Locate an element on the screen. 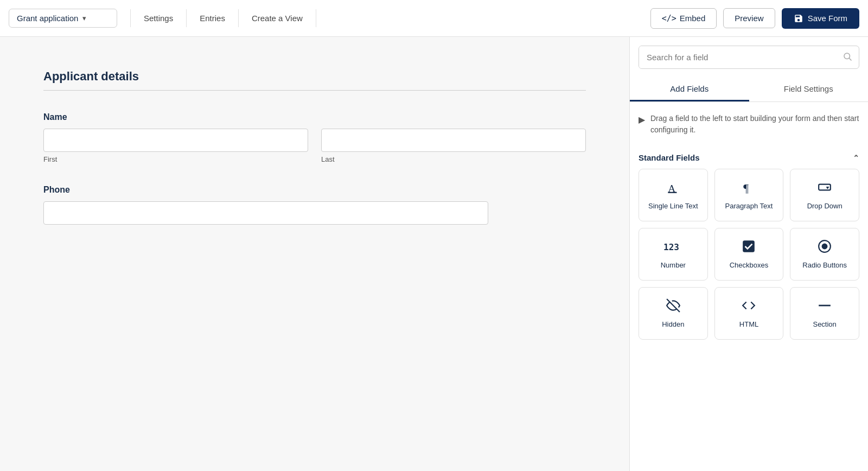 The height and width of the screenshot is (471, 868). embed-button: </> Embed is located at coordinates (684, 18).